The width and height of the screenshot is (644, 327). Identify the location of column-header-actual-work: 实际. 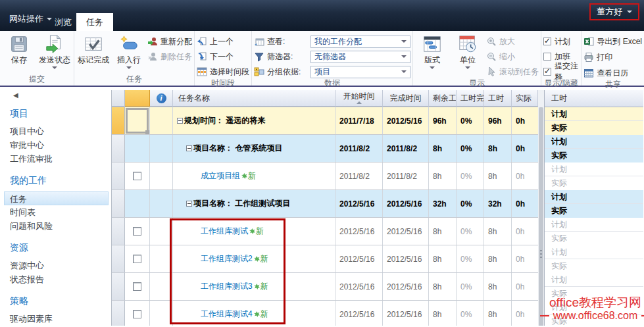
(525, 99).